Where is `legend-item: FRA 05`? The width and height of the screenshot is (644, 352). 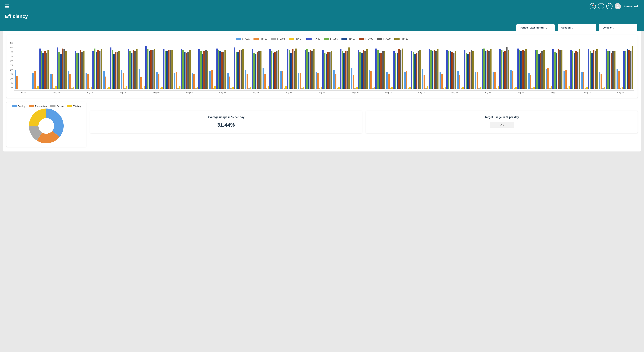
legend-item: FRA 05 is located at coordinates (313, 39).